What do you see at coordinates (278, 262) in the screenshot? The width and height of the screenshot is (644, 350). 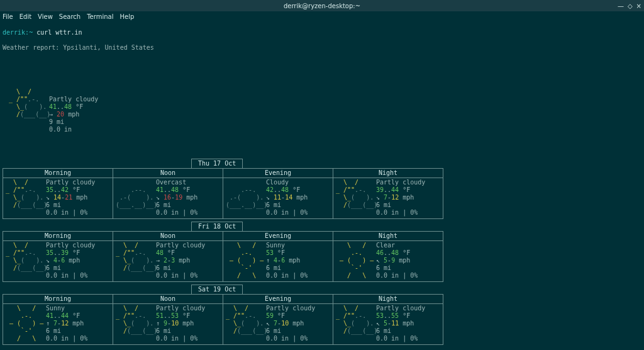 I see `forecast-cell: \ / .-. ― ( ) ― `-' / \Sunny 53 °F ↑ 4-6…` at bounding box center [278, 262].